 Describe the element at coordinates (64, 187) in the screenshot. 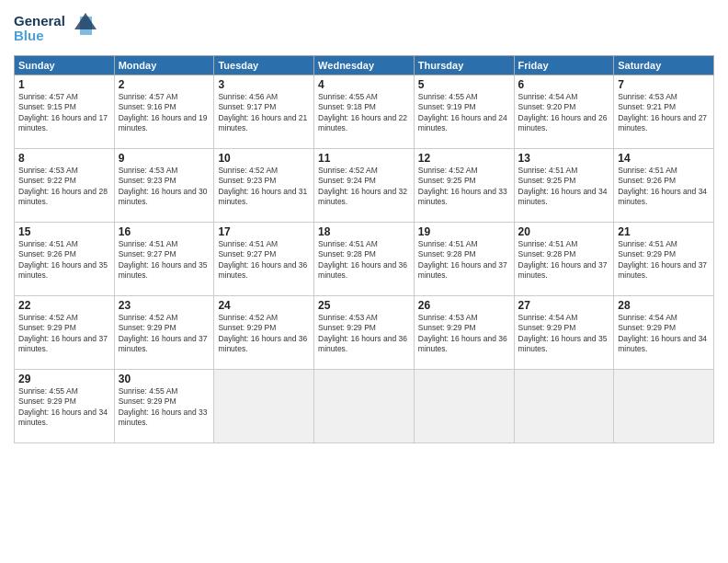

I see `day-info: Sunrise: 4:53 AMSunset: 9:22 PMDaylight:…` at that location.